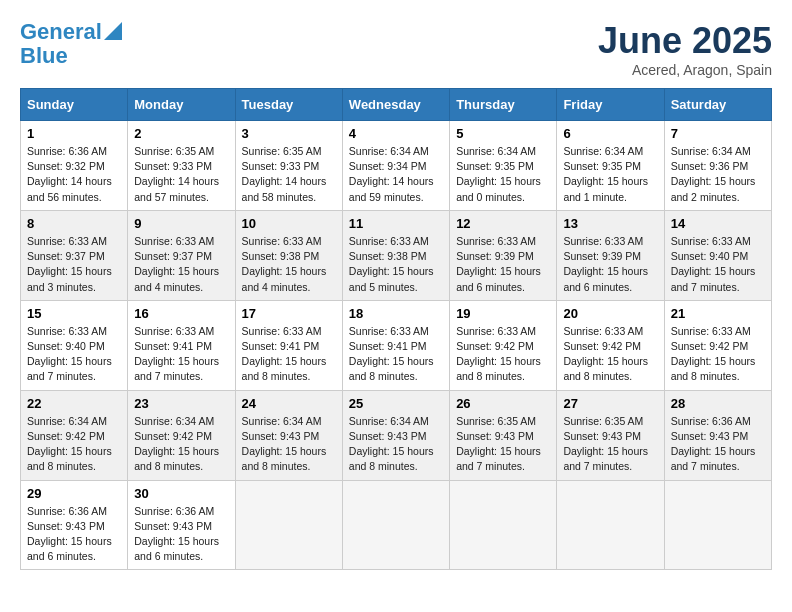 The width and height of the screenshot is (792, 612). Describe the element at coordinates (396, 224) in the screenshot. I see `day-number: 11` at that location.